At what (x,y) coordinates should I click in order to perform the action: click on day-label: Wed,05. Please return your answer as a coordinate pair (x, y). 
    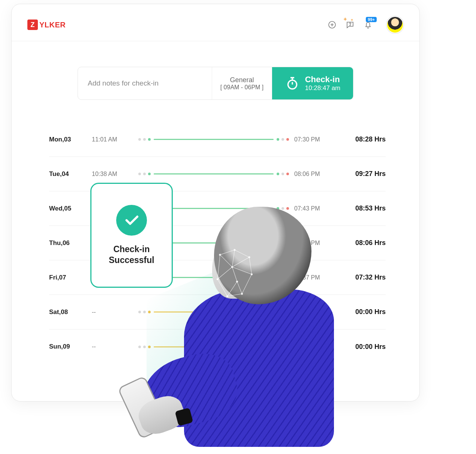
    Looking at the image, I should click on (68, 209).